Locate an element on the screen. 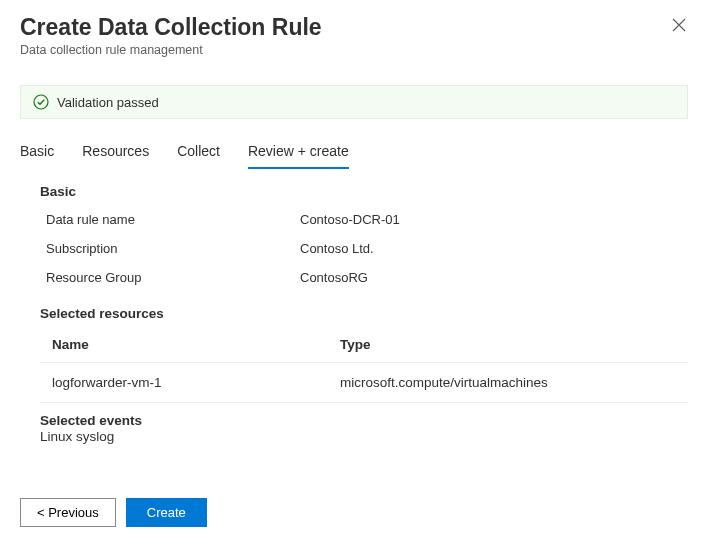 This screenshot has width=708, height=545. basic-heading: Basic is located at coordinates (364, 192).